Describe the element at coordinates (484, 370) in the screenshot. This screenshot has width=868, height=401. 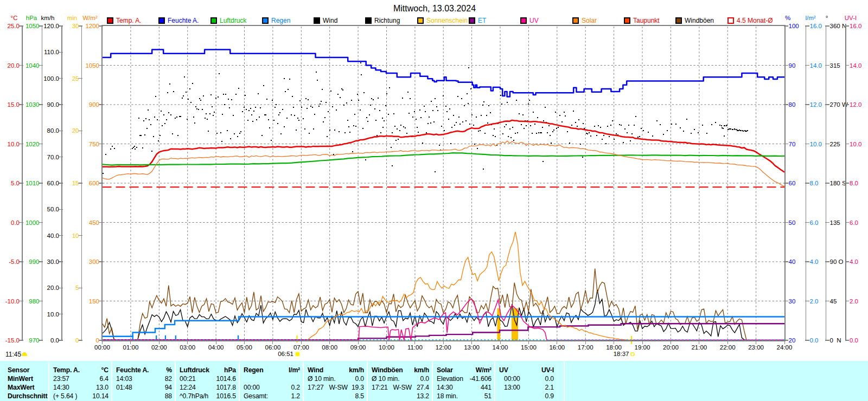
I see `svg-text: W/m²` at that location.